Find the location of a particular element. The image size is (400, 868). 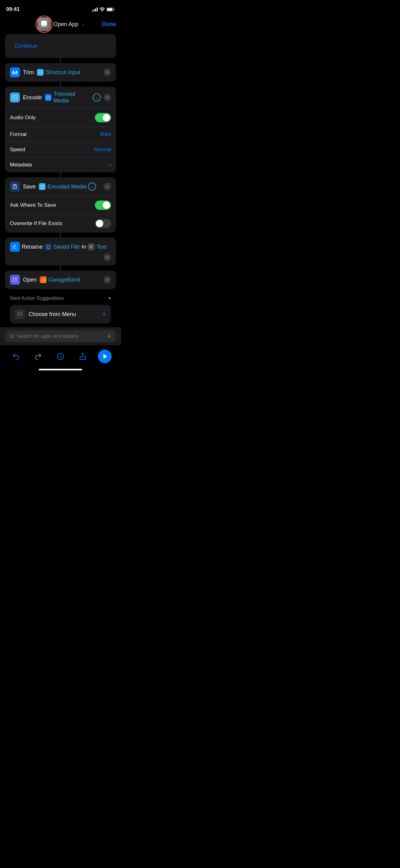

signal-icon is located at coordinates (95, 9).